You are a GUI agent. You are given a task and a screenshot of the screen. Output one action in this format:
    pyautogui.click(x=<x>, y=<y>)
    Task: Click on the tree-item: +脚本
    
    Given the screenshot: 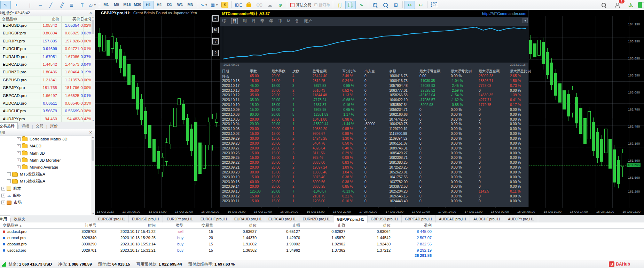 What is the action you would take?
    pyautogui.click(x=46, y=188)
    